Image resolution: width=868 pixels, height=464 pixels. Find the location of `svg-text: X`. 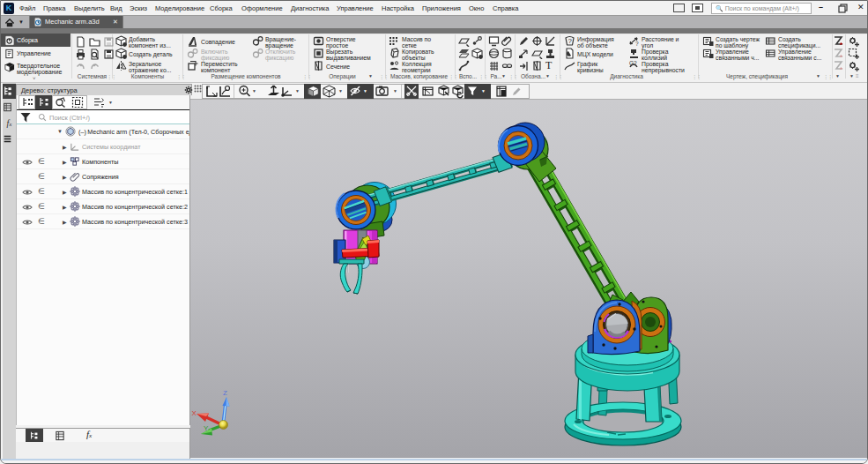

svg-text: X is located at coordinates (195, 413).